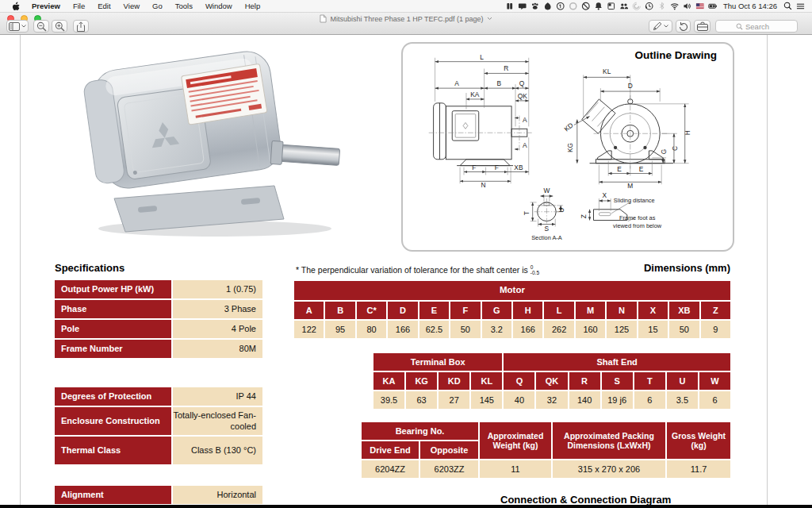 The image size is (812, 508). Describe the element at coordinates (699, 6) in the screenshot. I see `input-flag-icon` at that location.